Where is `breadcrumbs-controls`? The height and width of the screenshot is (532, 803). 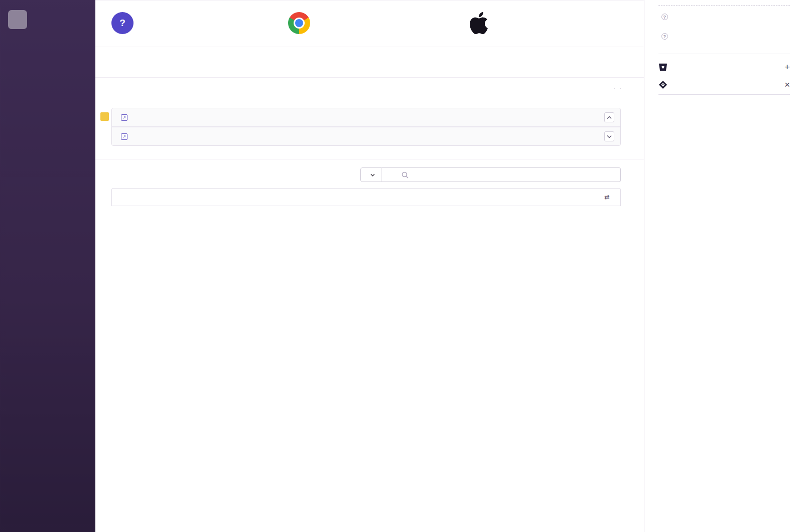 breadcrumbs-controls is located at coordinates (491, 174).